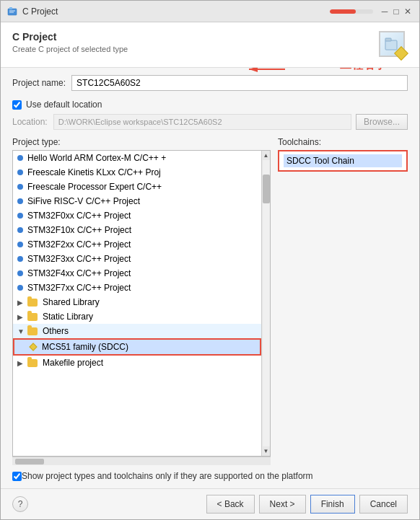 Image resolution: width=420 pixels, height=520 pixels. Describe the element at coordinates (12, 12) in the screenshot. I see `window-icon` at that location.